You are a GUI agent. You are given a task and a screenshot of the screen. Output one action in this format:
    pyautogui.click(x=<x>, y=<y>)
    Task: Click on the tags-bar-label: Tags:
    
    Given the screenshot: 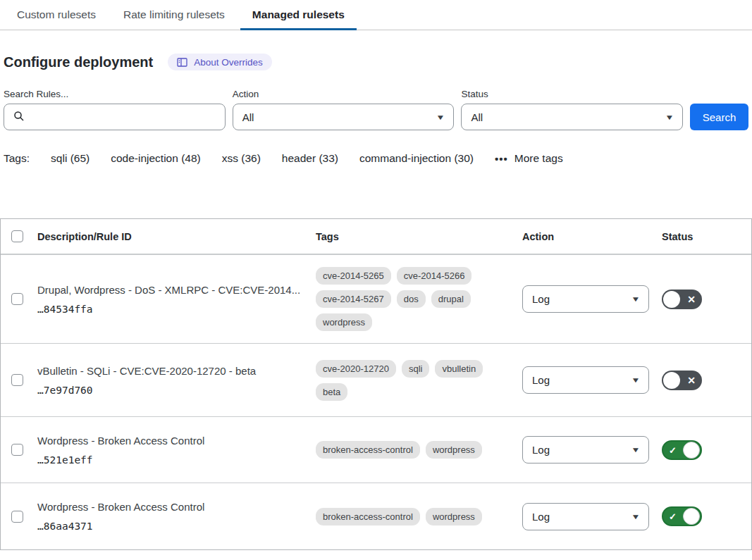 What is the action you would take?
    pyautogui.click(x=17, y=158)
    